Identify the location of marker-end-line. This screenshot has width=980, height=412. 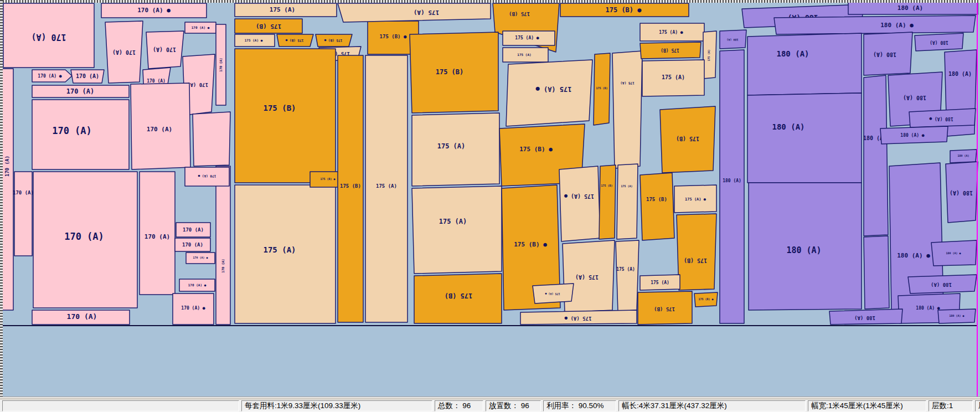
(977, 199).